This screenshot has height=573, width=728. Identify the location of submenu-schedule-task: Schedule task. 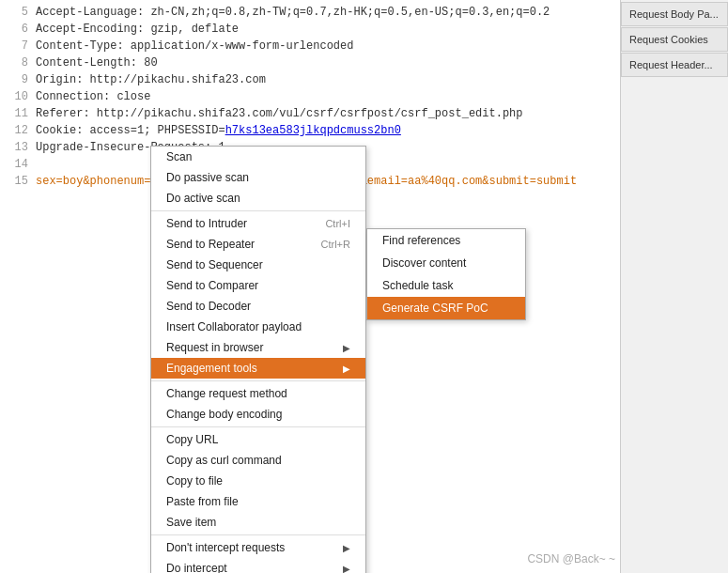
(446, 286).